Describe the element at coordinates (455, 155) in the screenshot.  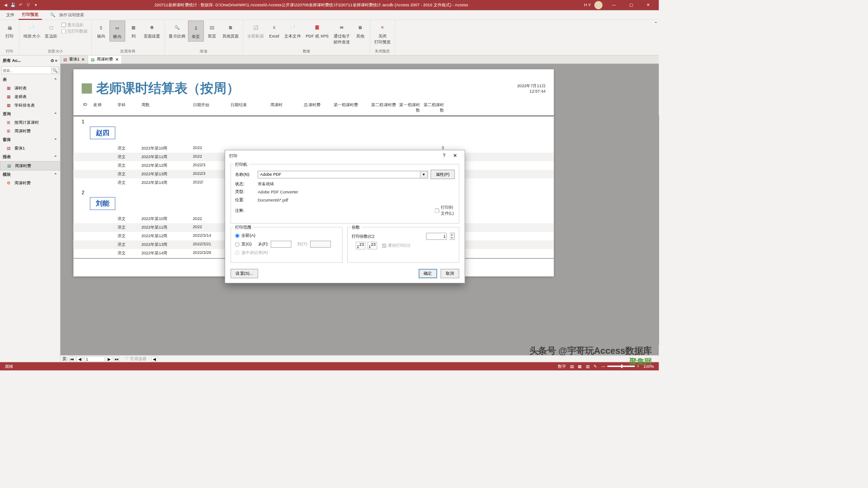
I see `dialog-close-button: ✕` at that location.